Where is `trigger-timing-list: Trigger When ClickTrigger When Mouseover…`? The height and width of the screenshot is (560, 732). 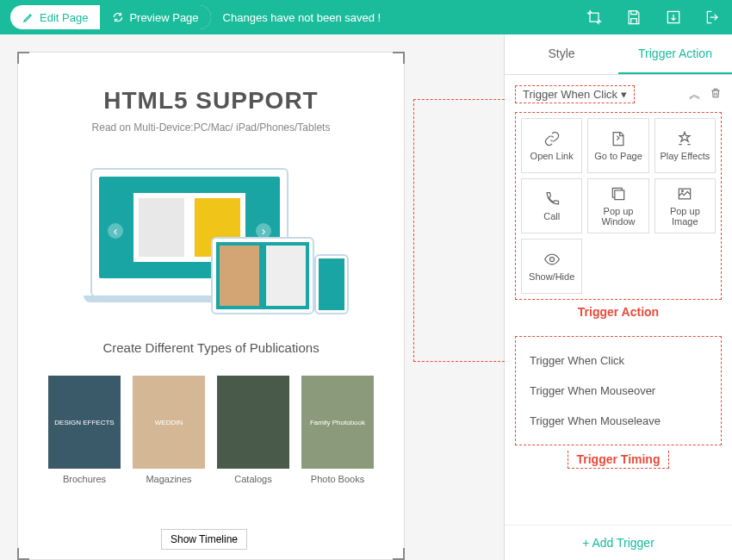 trigger-timing-list: Trigger When ClickTrigger When Mouseover… is located at coordinates (618, 391).